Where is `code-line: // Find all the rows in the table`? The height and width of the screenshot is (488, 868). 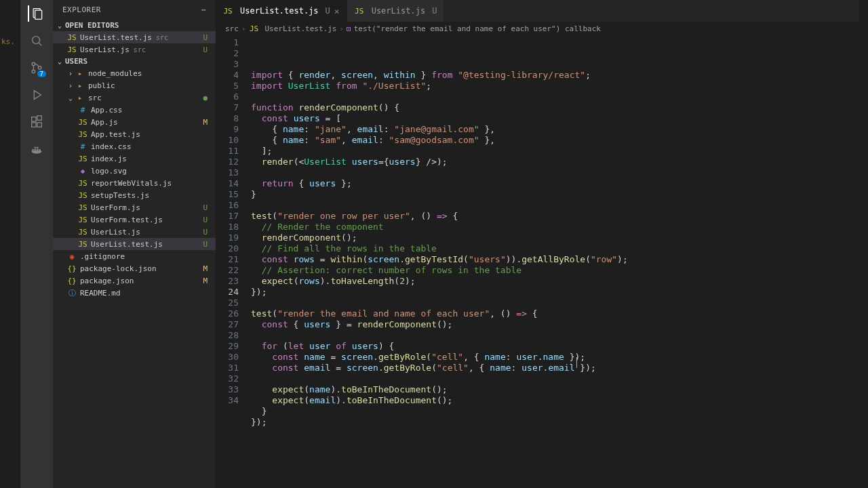
code-line: // Find all the rows in the table is located at coordinates (555, 249).